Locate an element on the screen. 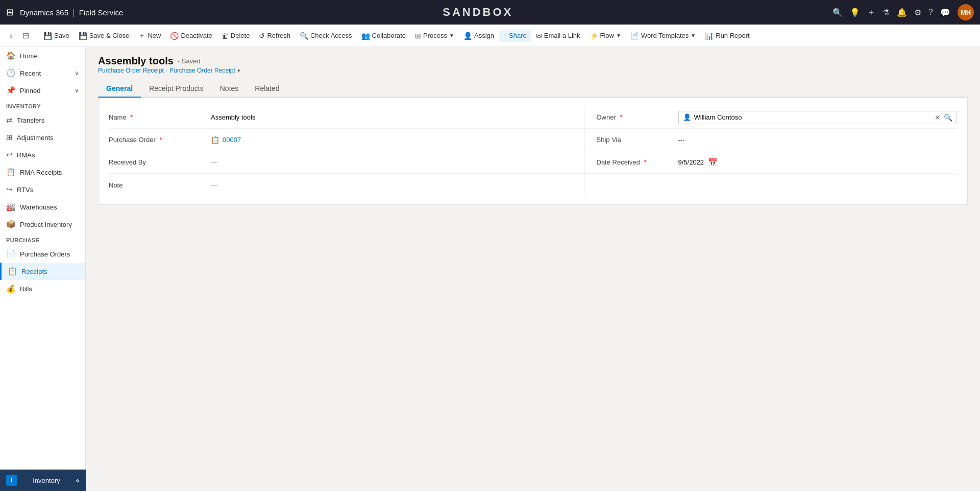 Image resolution: width=980 pixels, height=491 pixels. form-row-receivedby-date: Received By --- Date Received * 9/5/2022… is located at coordinates (533, 162).